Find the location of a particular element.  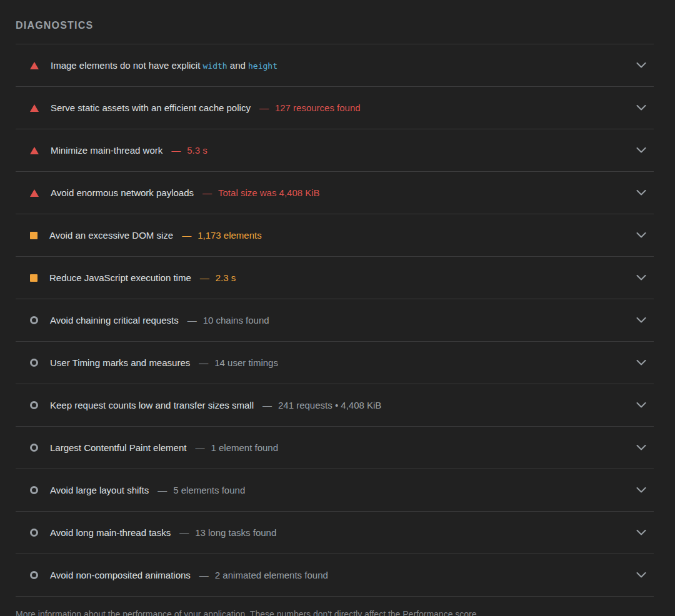

audit-display-value: — 5 elements found is located at coordinates (197, 490).